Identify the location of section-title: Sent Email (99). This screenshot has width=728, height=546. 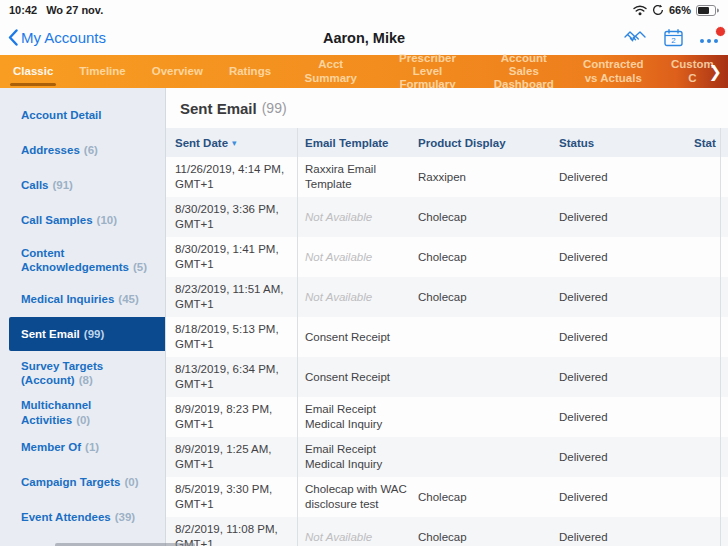
(447, 108).